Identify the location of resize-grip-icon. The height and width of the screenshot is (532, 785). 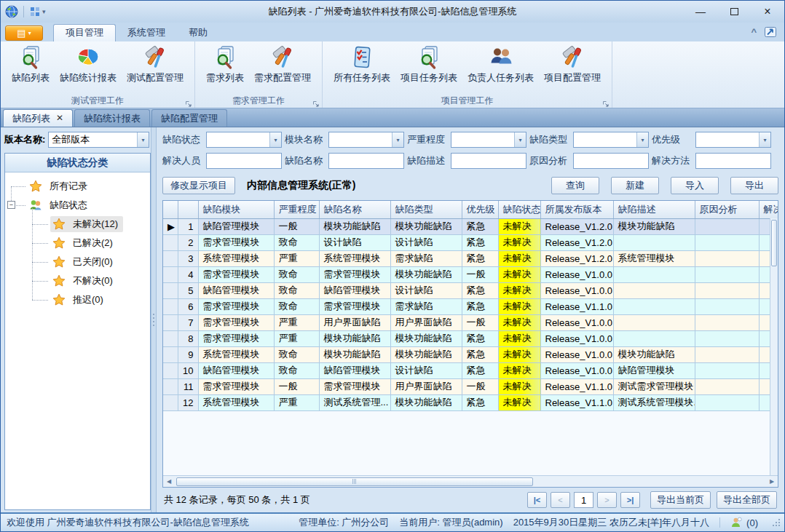
(776, 523).